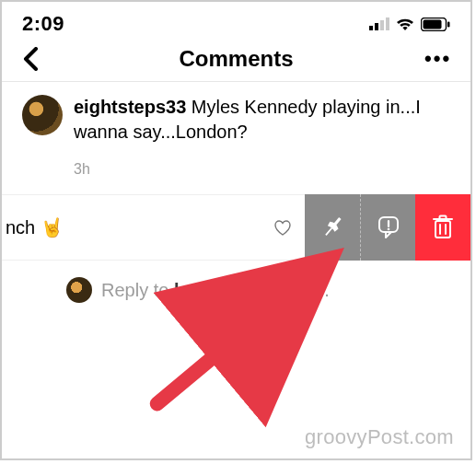 This screenshot has width=476, height=464. I want to click on report-icon, so click(389, 227).